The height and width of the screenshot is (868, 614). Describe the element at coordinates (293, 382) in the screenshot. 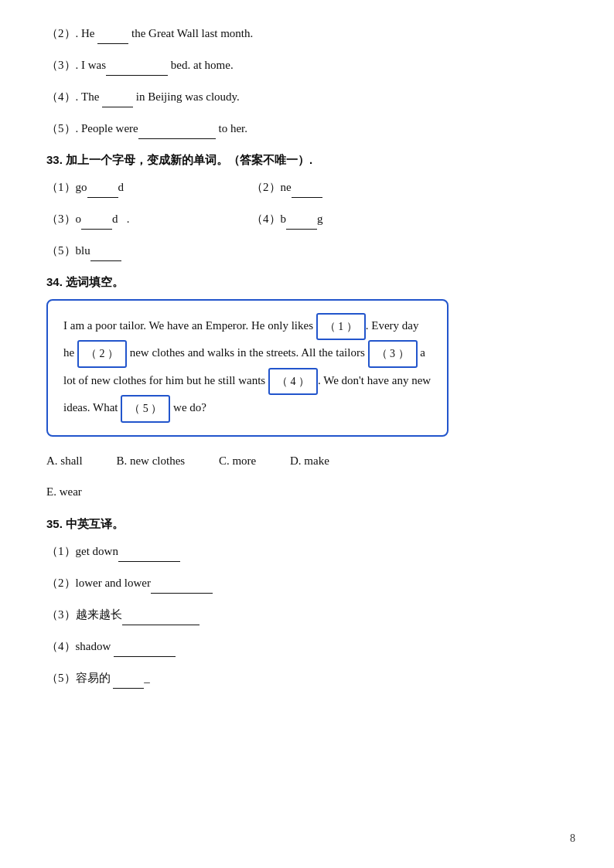

I see `fill-blank-4: （ 4 ）` at that location.